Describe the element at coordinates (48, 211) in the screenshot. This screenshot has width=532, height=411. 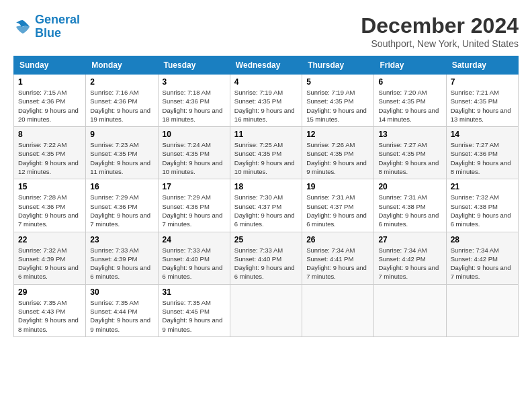
I see `day-info: Sunrise: 7:28 AM Sunset: 4:36 PM Dayligh…` at that location.